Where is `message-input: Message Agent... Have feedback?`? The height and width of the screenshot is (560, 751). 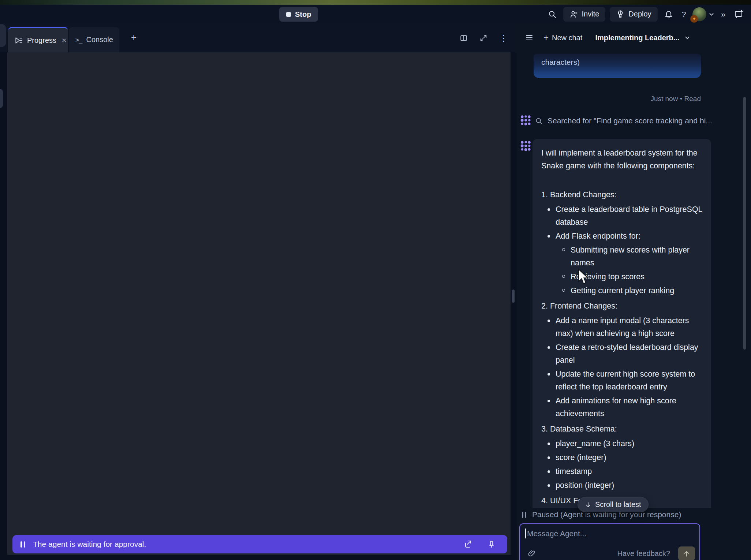
message-input: Message Agent... Have feedback? is located at coordinates (610, 542).